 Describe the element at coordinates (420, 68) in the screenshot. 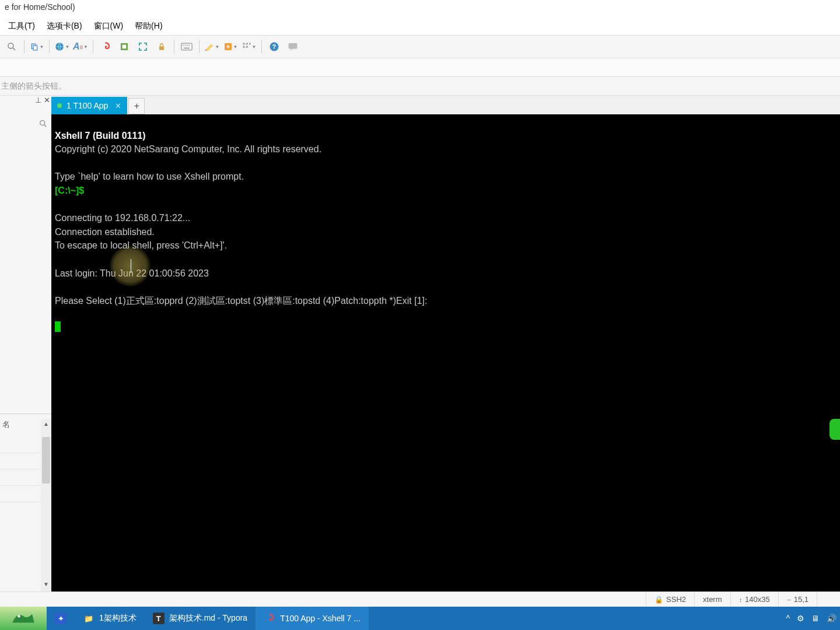

I see `blank-strip` at that location.